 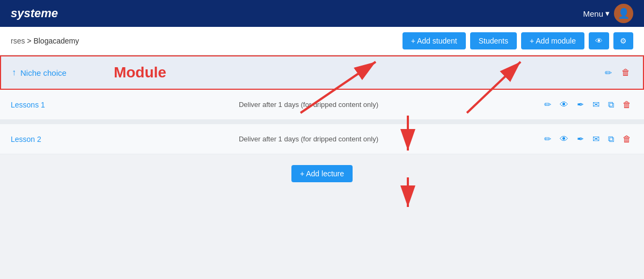 What do you see at coordinates (608, 13) in the screenshot?
I see `chevron-down-icon: ▾` at bounding box center [608, 13].